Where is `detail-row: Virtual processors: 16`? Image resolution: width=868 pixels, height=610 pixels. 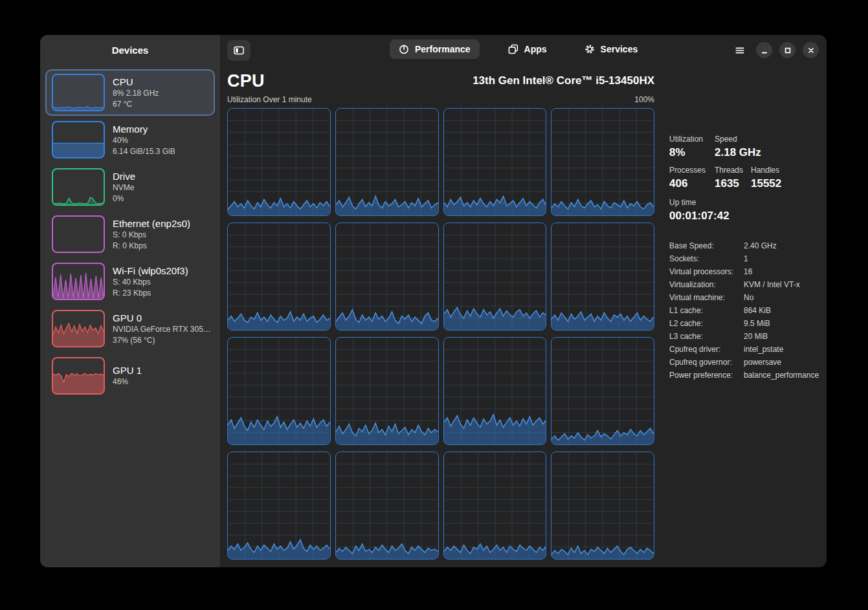 detail-row: Virtual processors: 16 is located at coordinates (746, 272).